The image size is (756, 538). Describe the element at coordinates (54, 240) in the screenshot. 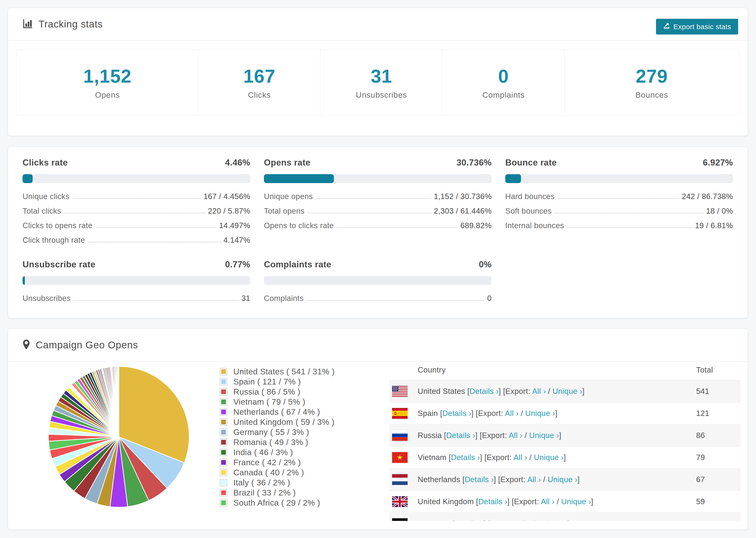

I see `stat-row-label: Click through rate` at that location.